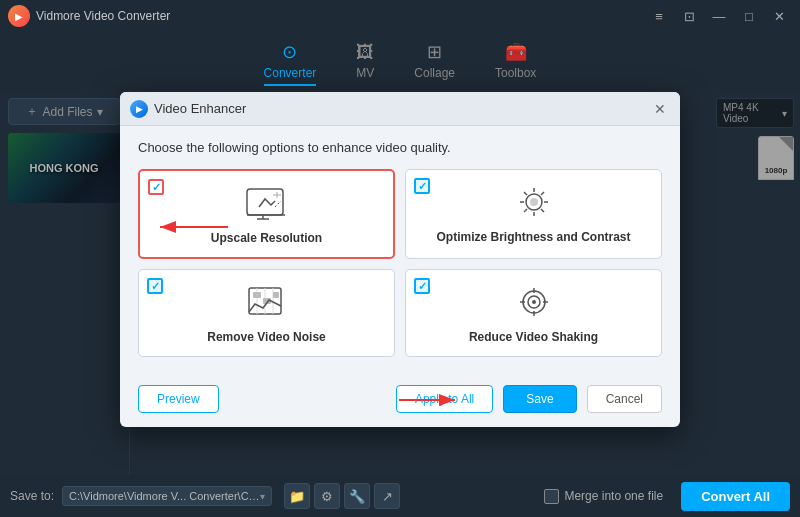  I want to click on preview-button: Preview, so click(178, 399).